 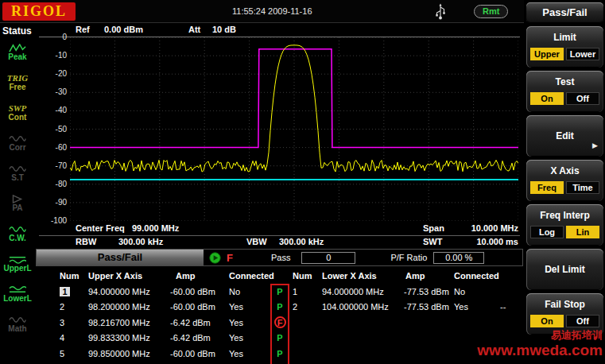 I want to click on x-axis-time-option: Time, so click(x=583, y=188).